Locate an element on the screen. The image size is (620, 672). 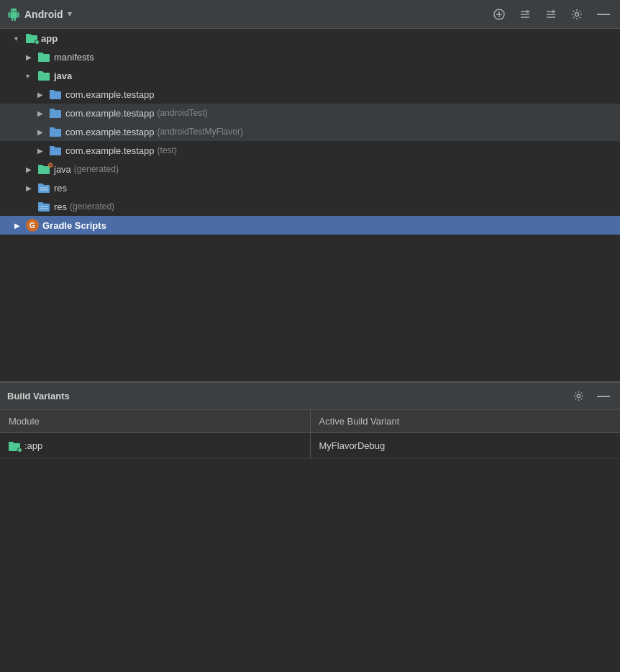
java-gen-suffix: (generated) is located at coordinates (96, 169).